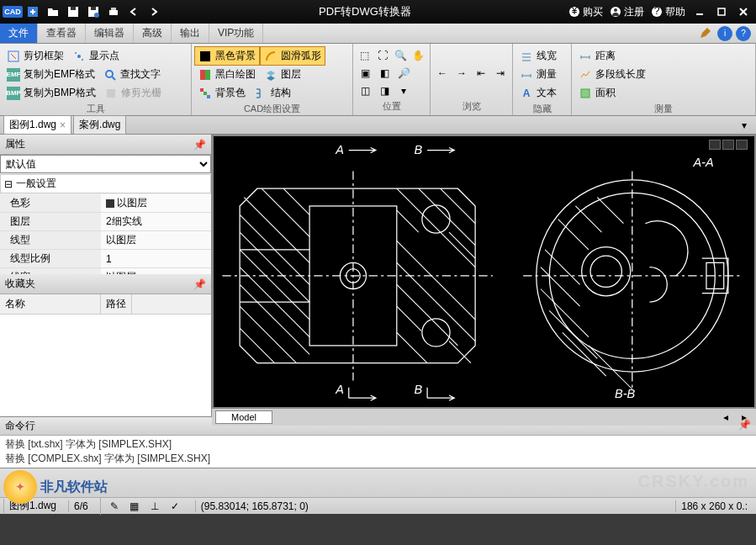 The height and width of the screenshot is (545, 756). What do you see at coordinates (20, 487) in the screenshot?
I see `watermark-logo-icon: ✦` at bounding box center [20, 487].